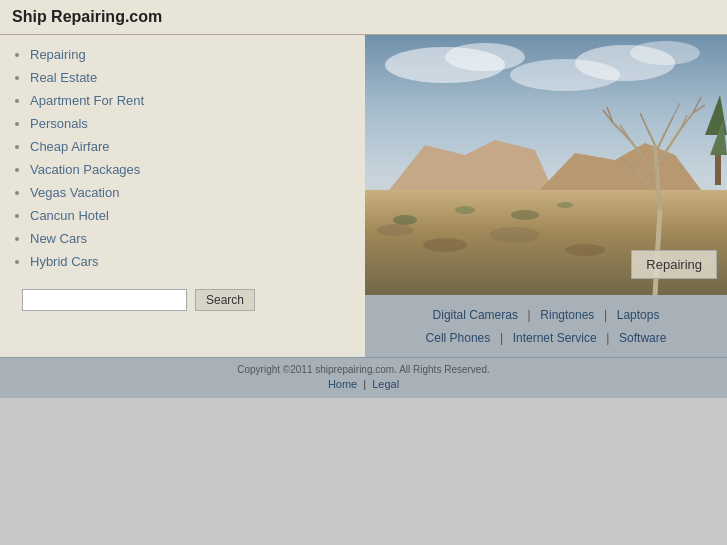 This screenshot has height=545, width=727. Describe the element at coordinates (70, 216) in the screenshot. I see `sidebar-item-label: Cancun Hotel` at that location.